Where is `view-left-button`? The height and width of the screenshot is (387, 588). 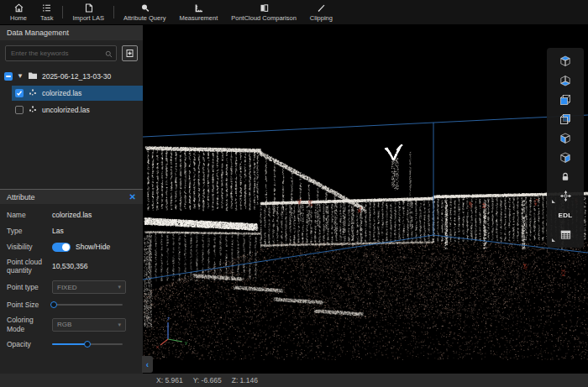 view-left-button is located at coordinates (565, 138).